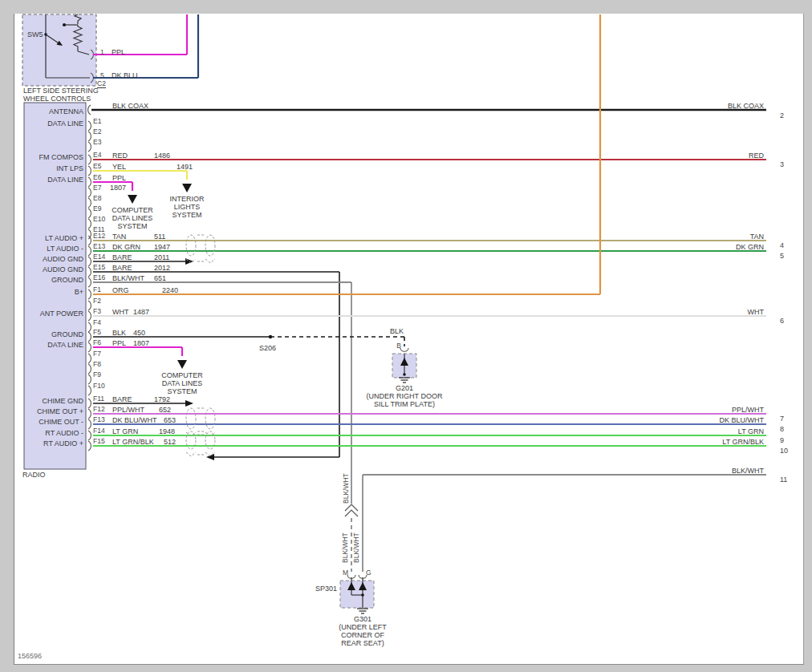 The width and height of the screenshot is (812, 672). Describe the element at coordinates (90, 369) in the screenshot. I see `pin-socket-F8` at that location.